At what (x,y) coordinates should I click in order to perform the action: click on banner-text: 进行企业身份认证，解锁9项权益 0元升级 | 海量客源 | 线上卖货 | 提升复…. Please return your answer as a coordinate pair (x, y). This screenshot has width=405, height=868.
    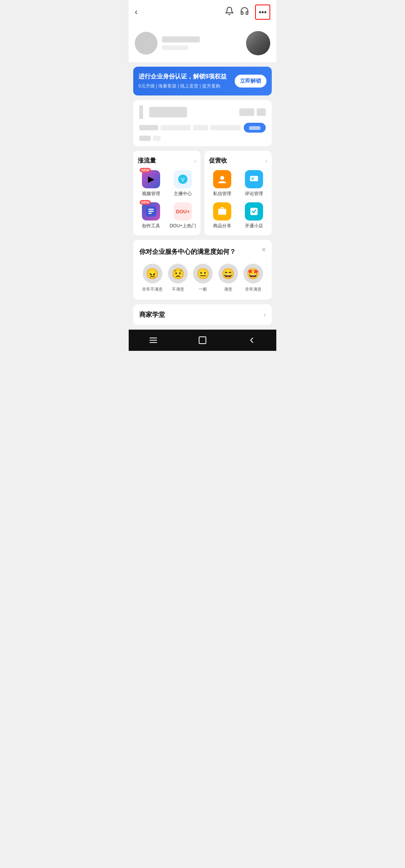
    Looking at the image, I should click on (187, 81).